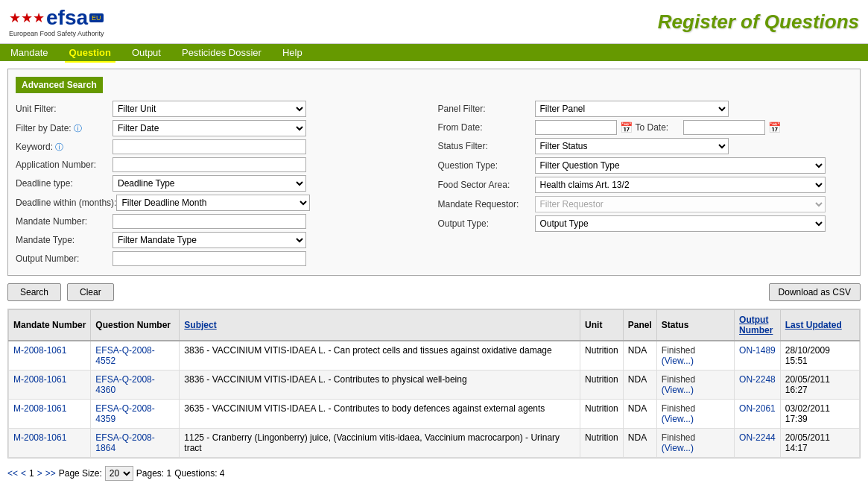  I want to click on col-last-updated-link: Last Updated, so click(814, 325).